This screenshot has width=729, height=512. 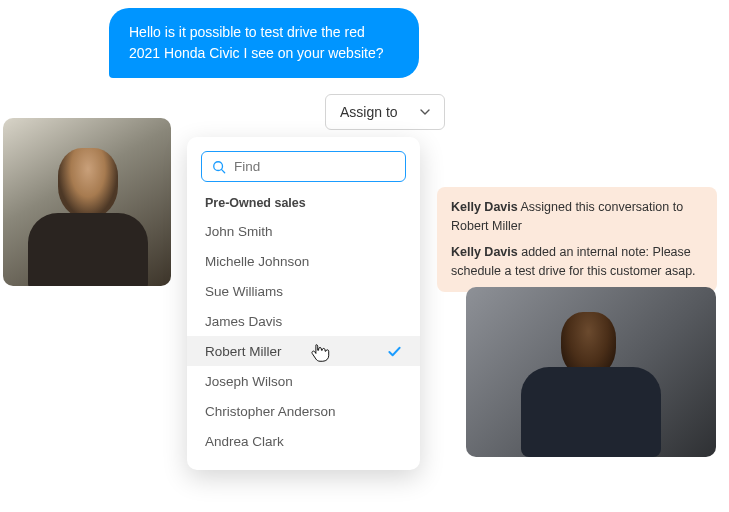 What do you see at coordinates (87, 202) in the screenshot?
I see `customer-photo` at bounding box center [87, 202].